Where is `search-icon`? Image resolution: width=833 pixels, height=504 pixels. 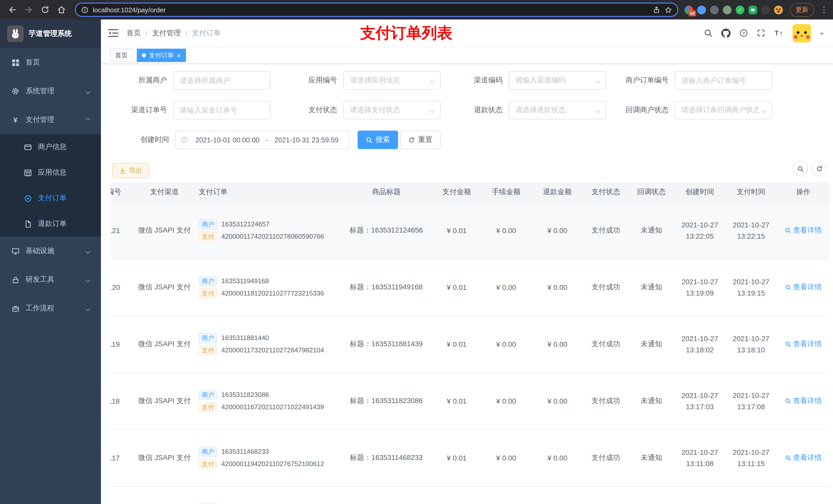 search-icon is located at coordinates (708, 33).